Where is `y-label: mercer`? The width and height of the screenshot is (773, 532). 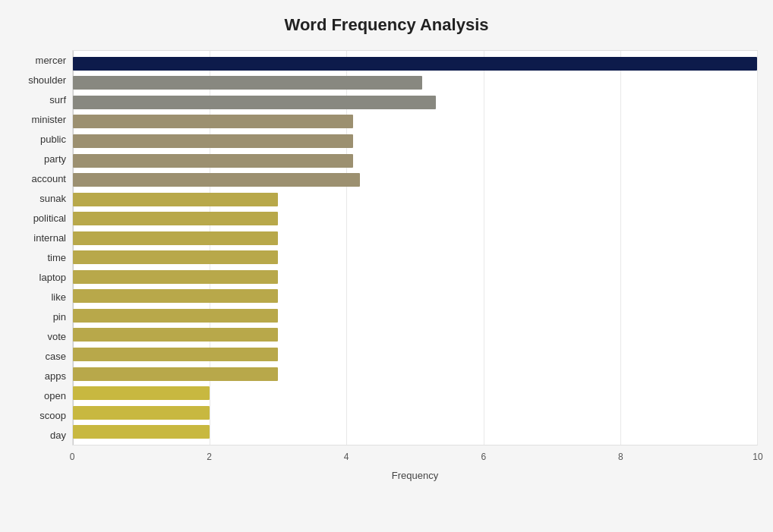 y-label: mercer is located at coordinates (41, 61).